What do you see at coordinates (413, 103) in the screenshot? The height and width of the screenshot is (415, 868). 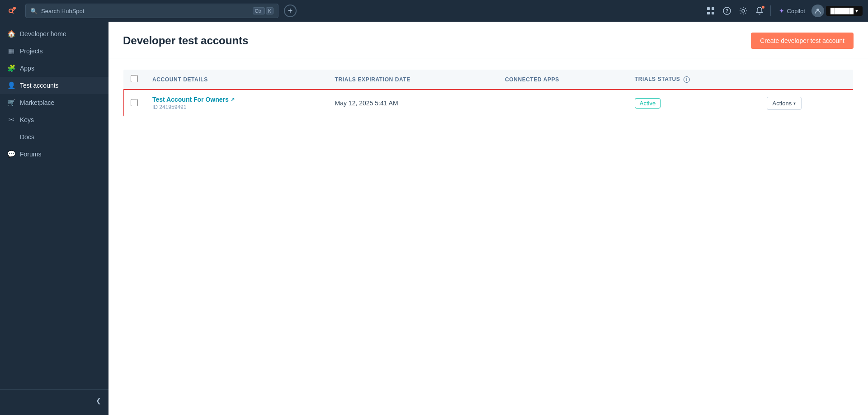 I see `trials-expiration-date-cell: May 12, 2025 5:41 AM` at bounding box center [413, 103].